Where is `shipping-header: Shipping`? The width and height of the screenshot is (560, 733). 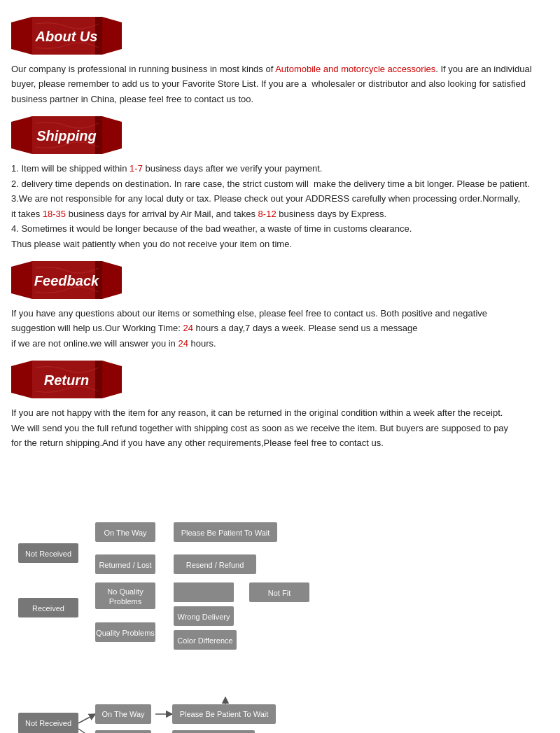
shipping-header: Shipping is located at coordinates (280, 135).